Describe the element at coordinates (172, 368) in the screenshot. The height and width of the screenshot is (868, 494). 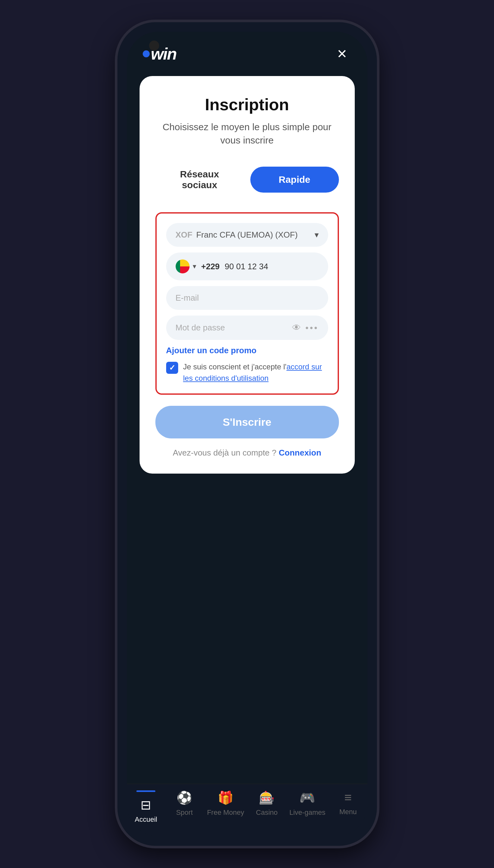
I see `checkmark-icon: ✓` at that location.